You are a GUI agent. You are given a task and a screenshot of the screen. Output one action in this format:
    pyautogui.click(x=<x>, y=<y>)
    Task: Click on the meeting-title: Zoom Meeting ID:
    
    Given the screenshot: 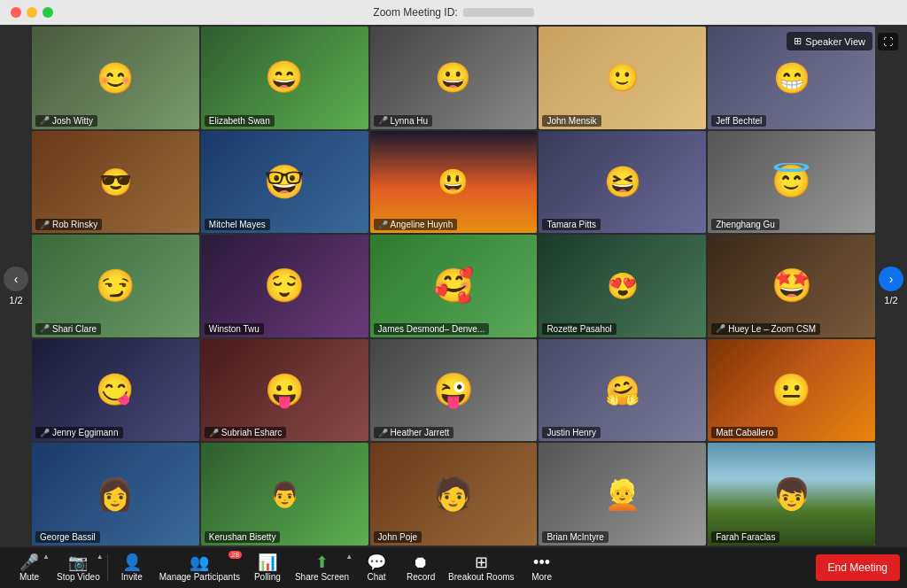 What is the action you would take?
    pyautogui.click(x=415, y=12)
    